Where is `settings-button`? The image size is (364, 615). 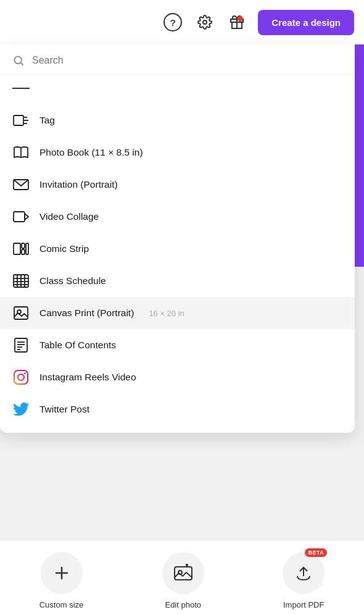
settings-button is located at coordinates (205, 22).